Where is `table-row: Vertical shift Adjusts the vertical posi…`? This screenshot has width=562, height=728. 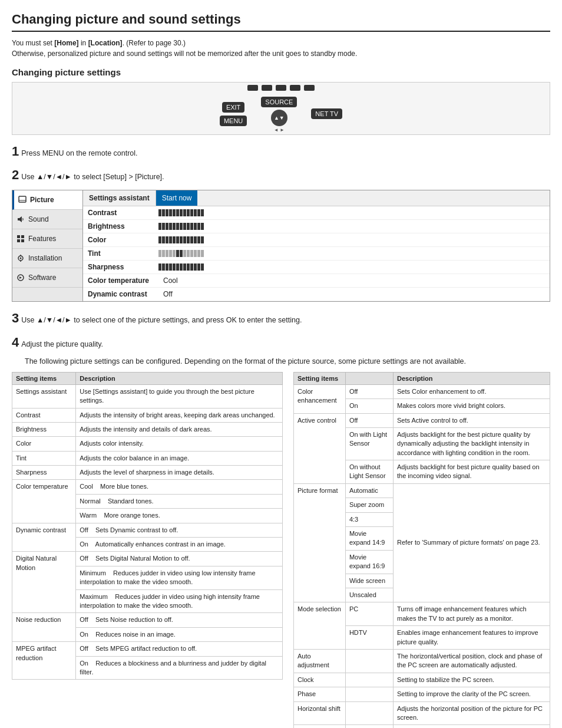
table-row: Vertical shift Adjusts the vertical posi… is located at coordinates (422, 726).